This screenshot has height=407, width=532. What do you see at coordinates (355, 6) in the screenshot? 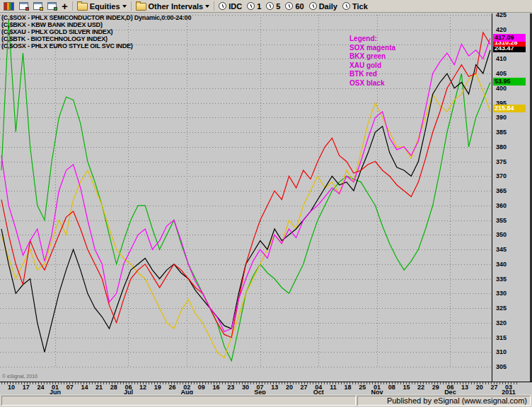
I see `interval-button-tick: Tick` at bounding box center [355, 6].